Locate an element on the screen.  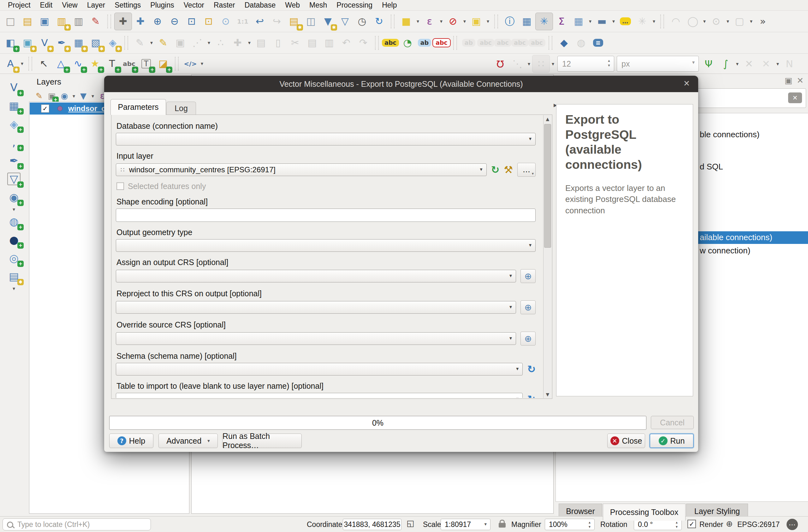
create-annotation-layer-dropdown: ▾ is located at coordinates (22, 63).